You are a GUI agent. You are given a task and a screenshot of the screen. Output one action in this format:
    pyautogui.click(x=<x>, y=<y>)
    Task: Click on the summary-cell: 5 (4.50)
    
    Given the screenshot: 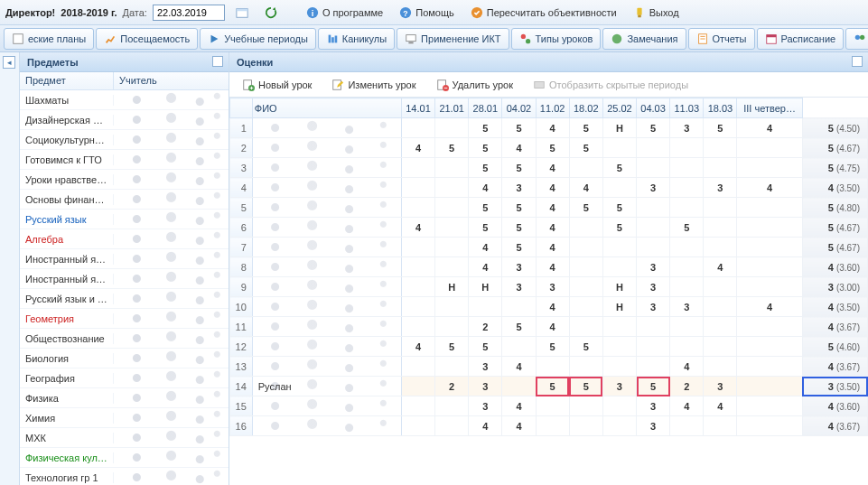 What is the action you would take?
    pyautogui.click(x=835, y=128)
    